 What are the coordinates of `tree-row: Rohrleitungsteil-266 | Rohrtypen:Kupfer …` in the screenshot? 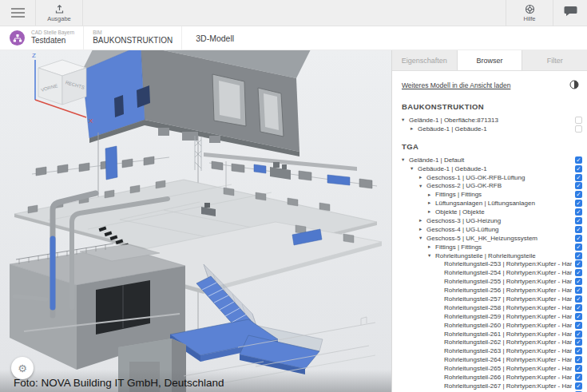 It's located at (493, 377).